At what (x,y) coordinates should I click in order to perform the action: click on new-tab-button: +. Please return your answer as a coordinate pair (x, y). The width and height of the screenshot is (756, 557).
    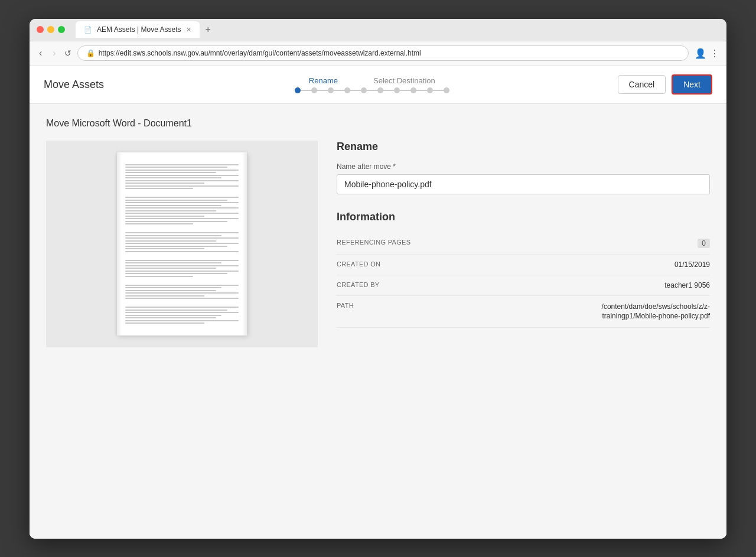
    Looking at the image, I should click on (208, 30).